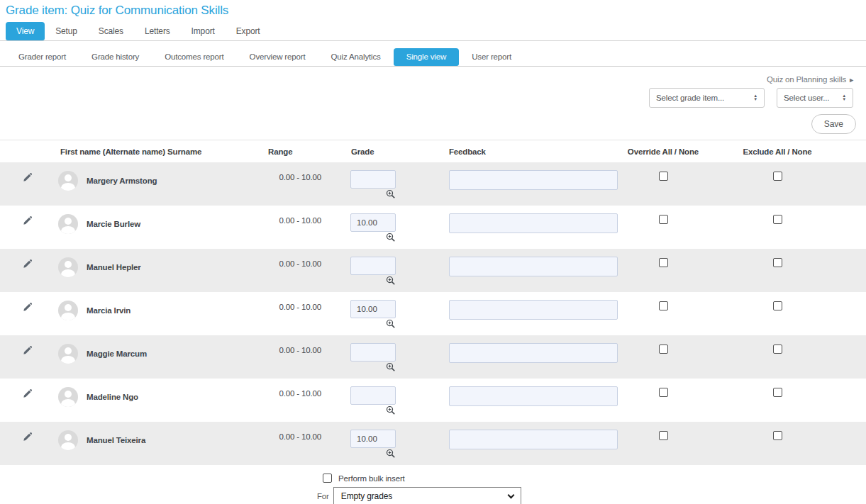 The width and height of the screenshot is (866, 504). Describe the element at coordinates (115, 57) in the screenshot. I see `tab-grade-history: Grade history` at that location.